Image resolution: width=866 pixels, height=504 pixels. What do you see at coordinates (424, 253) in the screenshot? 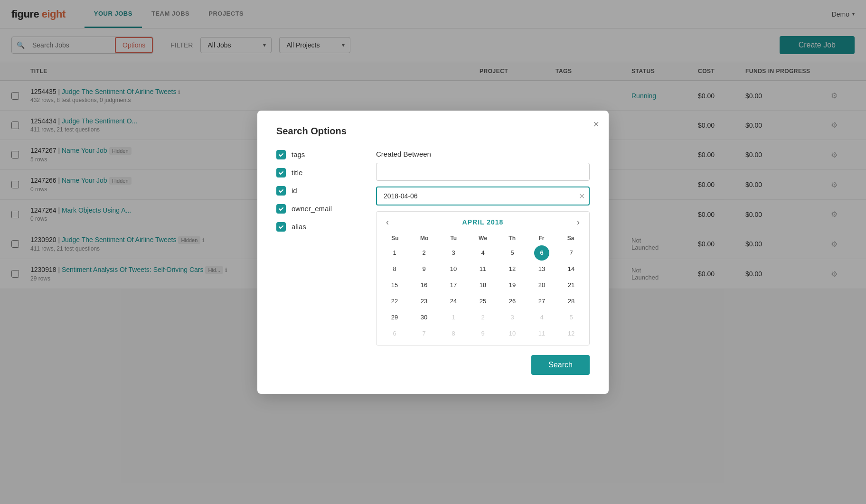
I see `calendar-day: 2` at bounding box center [424, 253].